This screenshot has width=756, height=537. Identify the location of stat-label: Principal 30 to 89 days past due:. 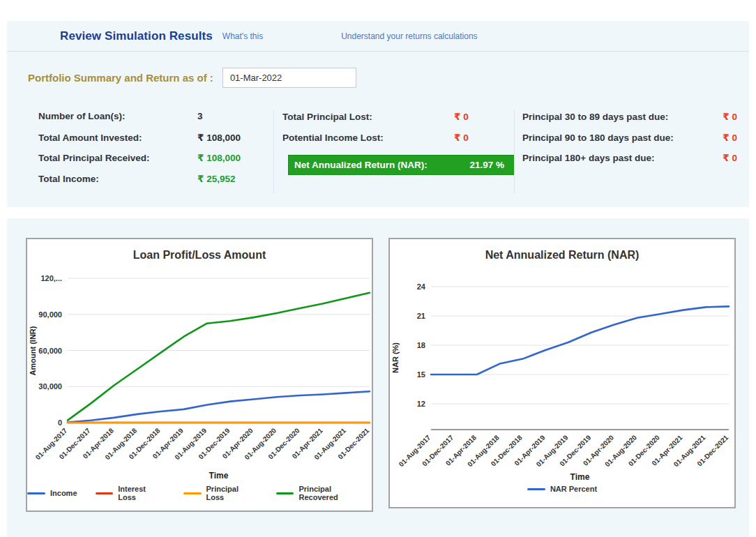
(596, 117).